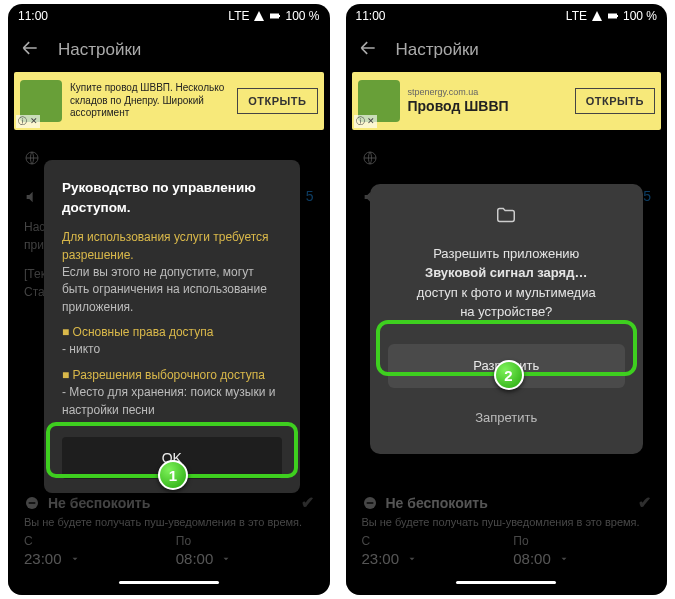  What do you see at coordinates (507, 101) in the screenshot?
I see `ad-banner: stpenergy.com.ua Провод ШВВП ОТКРЫТЬ ⓘ ✕` at bounding box center [507, 101].